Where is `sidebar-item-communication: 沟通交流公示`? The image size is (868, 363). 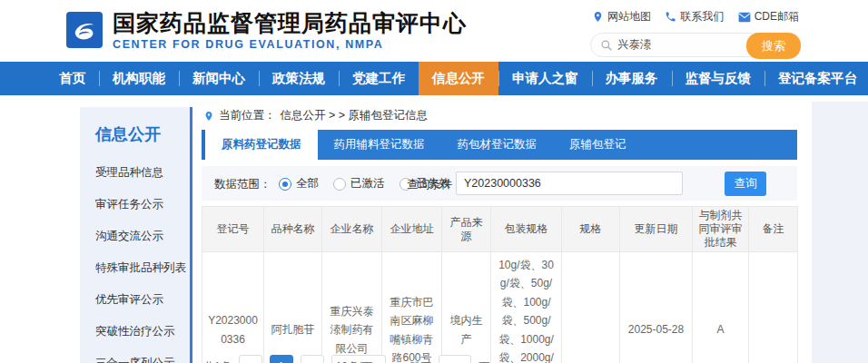 sidebar-item-communication: 沟通交流公示 is located at coordinates (143, 236).